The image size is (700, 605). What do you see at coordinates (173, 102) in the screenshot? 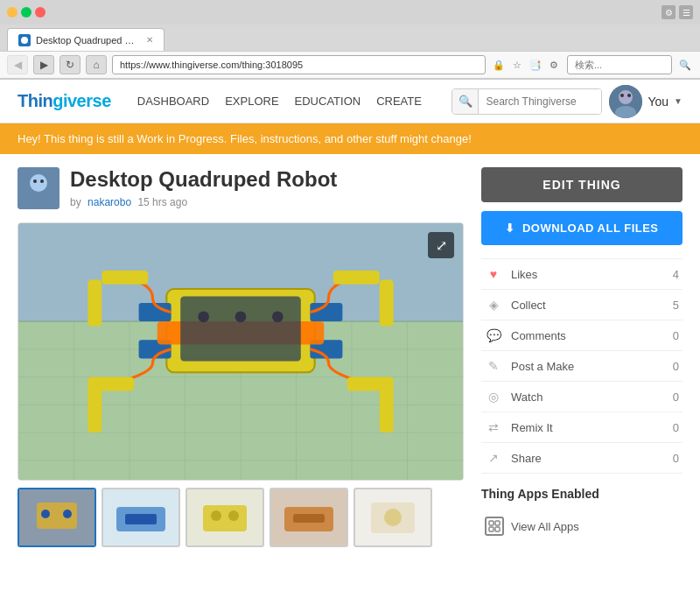
I see `nav-dashboard: DASHBOARD` at bounding box center [173, 102].